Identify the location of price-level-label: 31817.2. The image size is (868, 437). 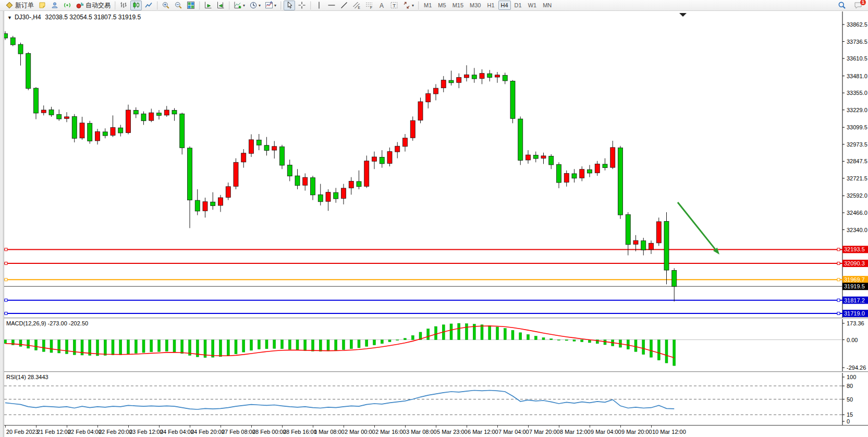
(854, 300).